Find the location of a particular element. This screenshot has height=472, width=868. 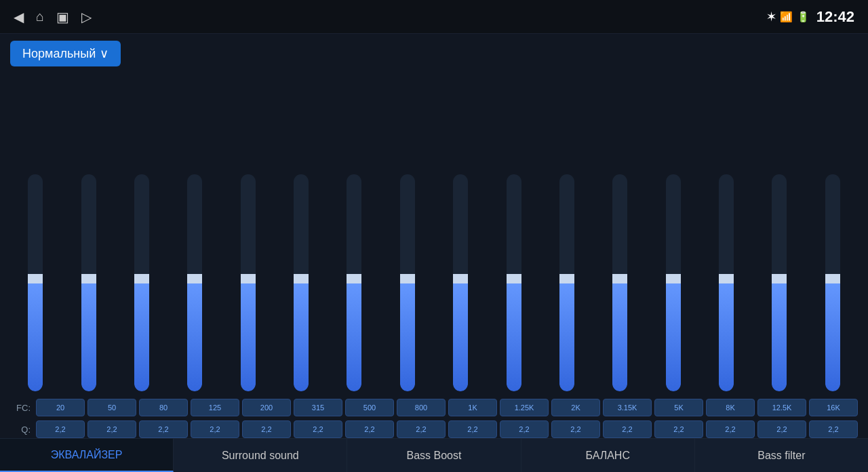

fc-button: 200 is located at coordinates (267, 408).